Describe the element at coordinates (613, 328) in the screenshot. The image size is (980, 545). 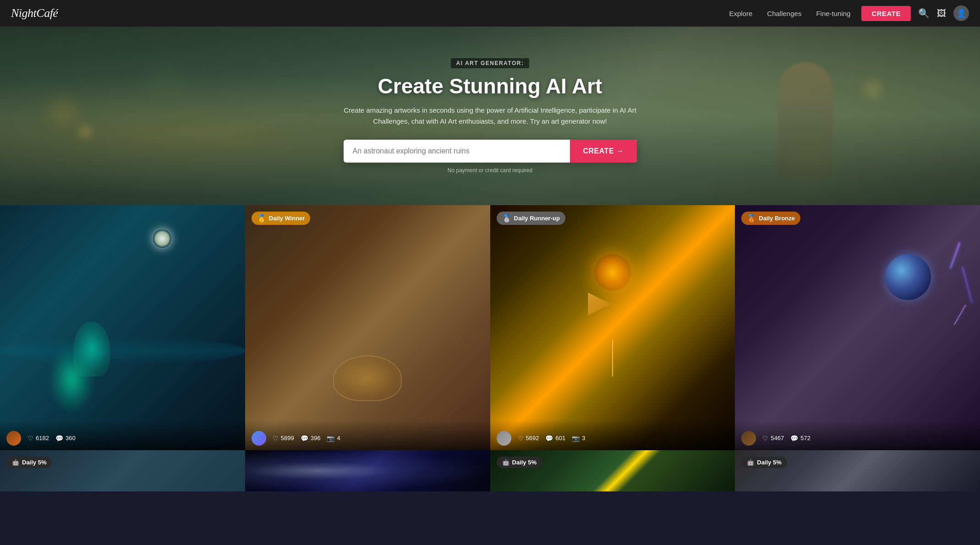
I see `gallery-item-sailboat: 🥈 Daily Runner-up ♡ 5692 💬 601 📷 3` at that location.